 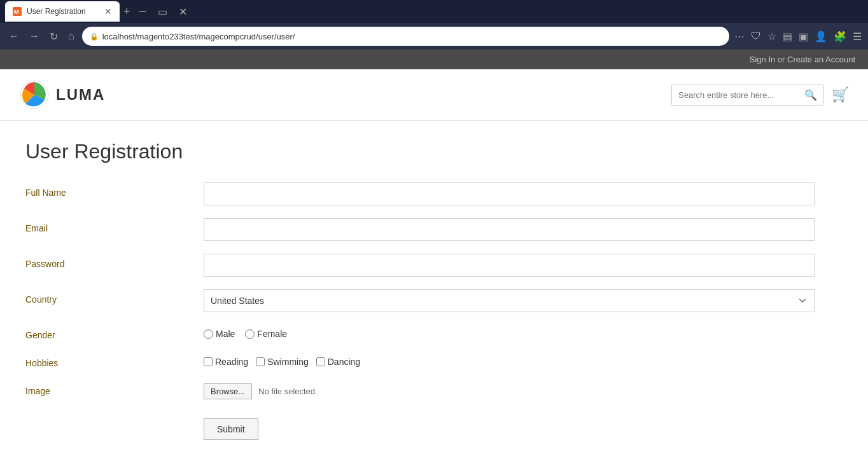 What do you see at coordinates (523, 390) in the screenshot?
I see `file-upload-area: Browse... No file selected.` at bounding box center [523, 390].